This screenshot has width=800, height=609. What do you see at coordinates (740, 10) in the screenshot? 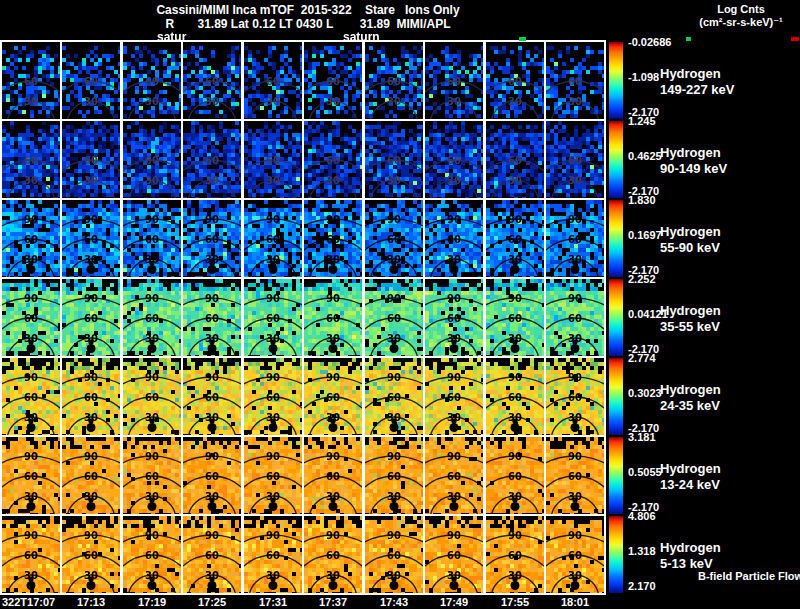
I see `colorbar-title-line1: Log Cnts` at bounding box center [740, 10].